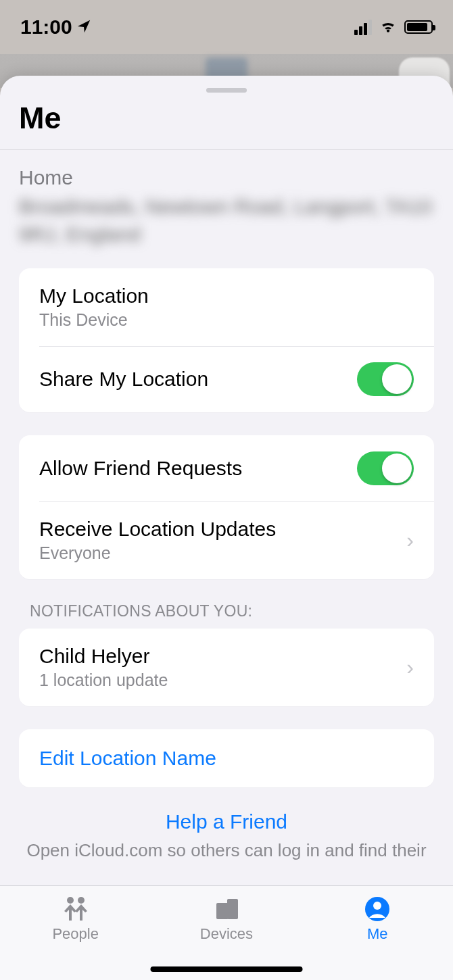 This screenshot has height=980, width=453. I want to click on tab-me: Me, so click(377, 919).